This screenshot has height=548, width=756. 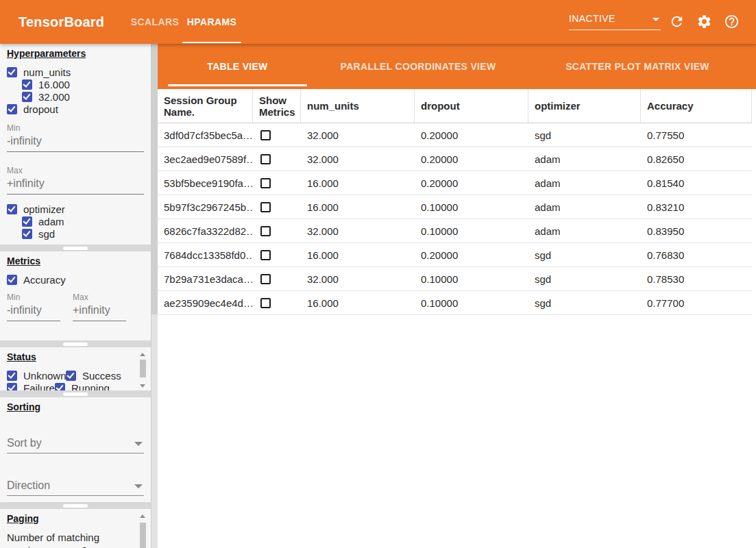 What do you see at coordinates (75, 180) in the screenshot?
I see `dropout-max-field: Max` at bounding box center [75, 180].